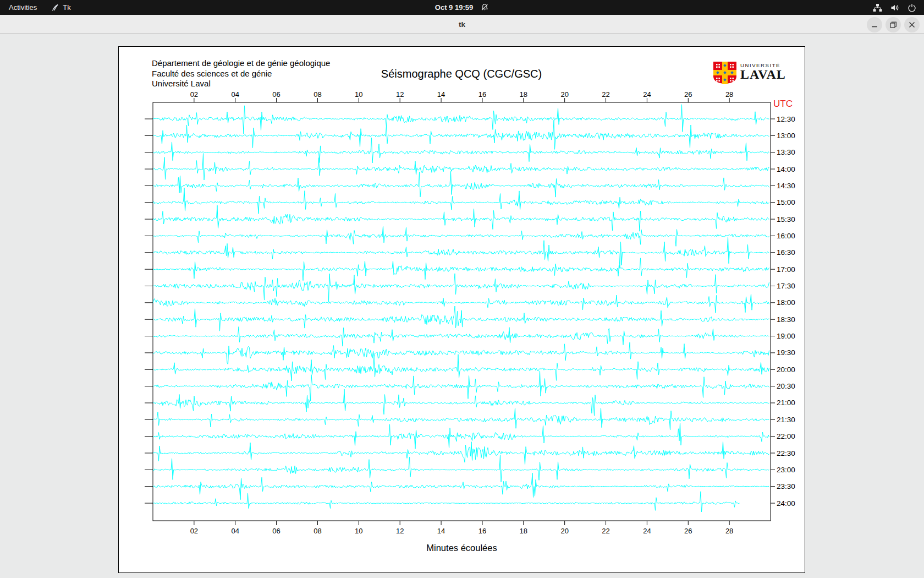 The height and width of the screenshot is (578, 924). What do you see at coordinates (482, 531) in the screenshot?
I see `x-tick-label-bottom: 16` at bounding box center [482, 531].